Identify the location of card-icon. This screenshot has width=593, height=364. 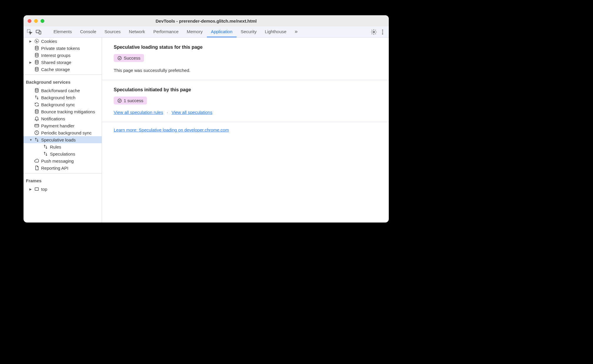
(37, 126).